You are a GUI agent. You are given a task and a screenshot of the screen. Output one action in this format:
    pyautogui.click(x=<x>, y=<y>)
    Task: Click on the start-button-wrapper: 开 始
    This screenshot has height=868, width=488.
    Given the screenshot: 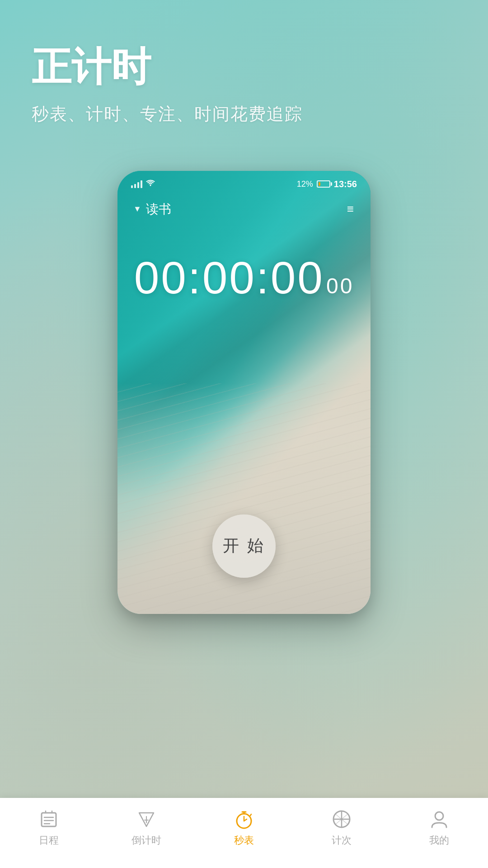 What is the action you would take?
    pyautogui.click(x=244, y=546)
    